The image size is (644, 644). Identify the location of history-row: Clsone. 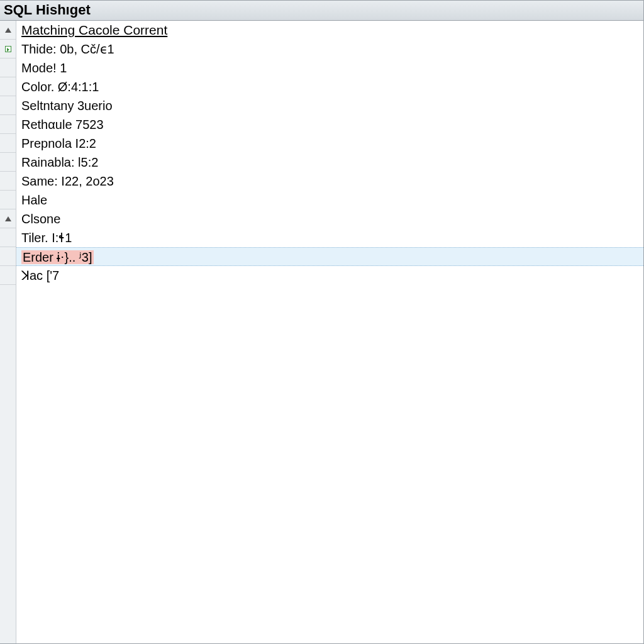
(330, 219).